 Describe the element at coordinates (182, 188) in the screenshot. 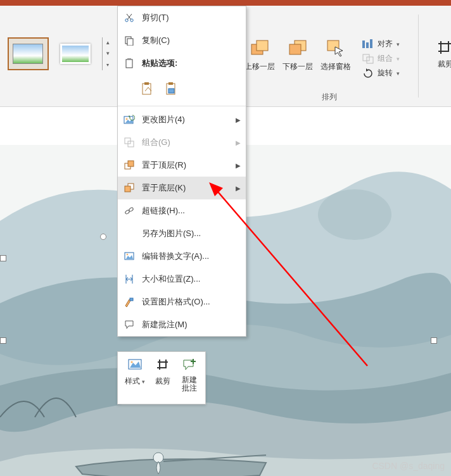

I see `menu-send-to-back: 置于底层(K) ▶` at that location.